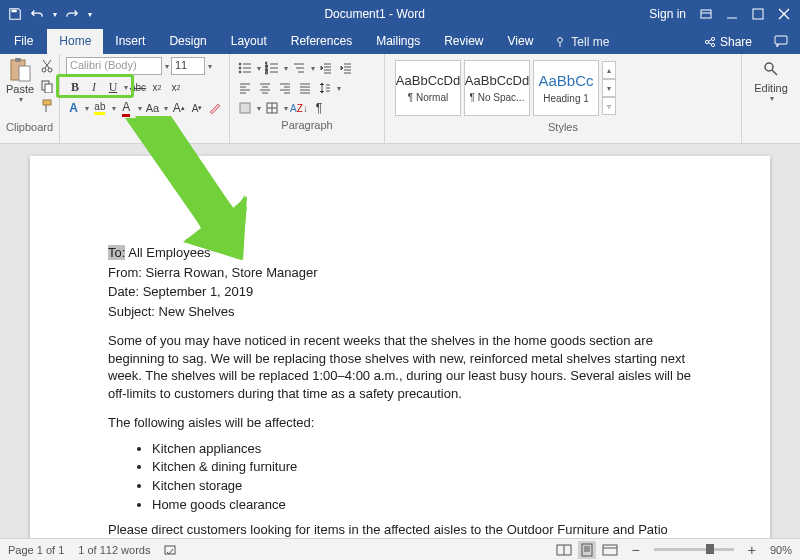 This screenshot has width=800, height=560. I want to click on change-case-icon: Aa, so click(152, 108).